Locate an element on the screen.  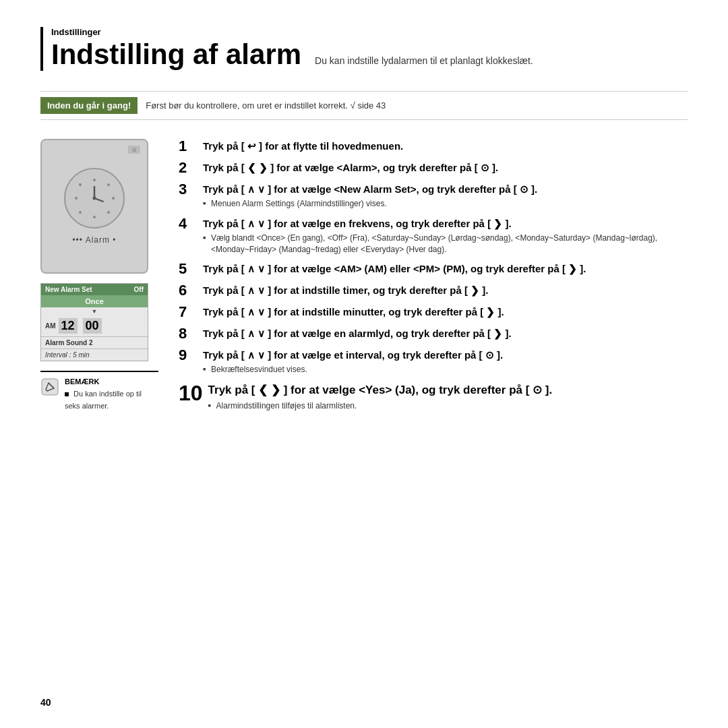
note-box: BEMÆRK Du kan indstille op til seks alar… is located at coordinates (100, 391).